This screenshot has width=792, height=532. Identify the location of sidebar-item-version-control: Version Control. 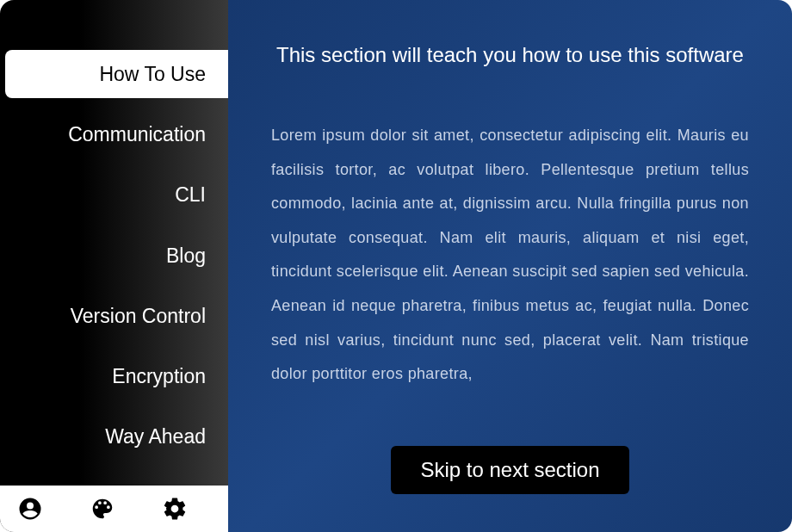
(114, 316).